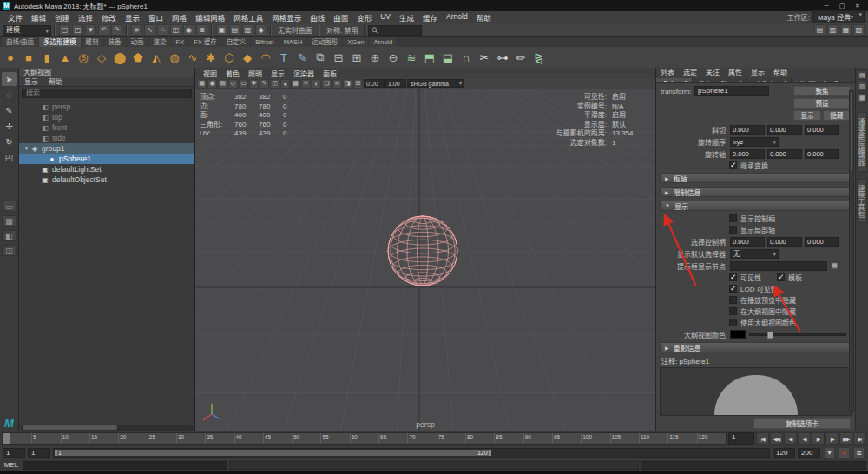 This screenshot has width=868, height=474. I want to click on open-render-view-icon: ▣, so click(222, 30).